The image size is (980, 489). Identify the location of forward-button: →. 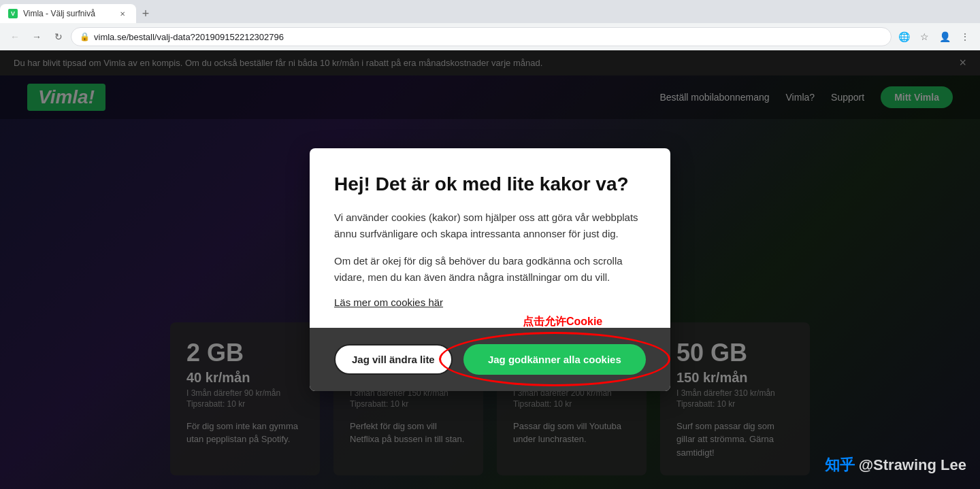
(37, 37).